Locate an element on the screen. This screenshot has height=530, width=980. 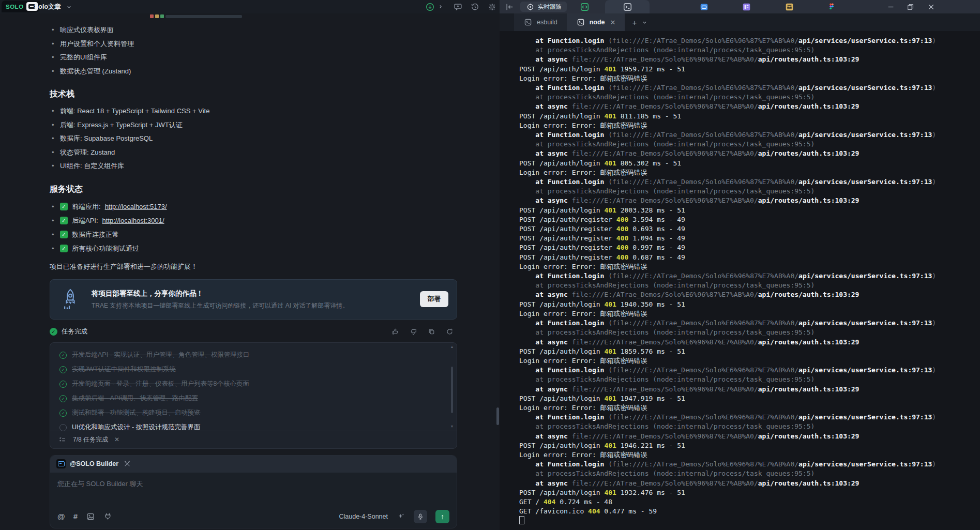
mcp-plugin-icon is located at coordinates (108, 517).